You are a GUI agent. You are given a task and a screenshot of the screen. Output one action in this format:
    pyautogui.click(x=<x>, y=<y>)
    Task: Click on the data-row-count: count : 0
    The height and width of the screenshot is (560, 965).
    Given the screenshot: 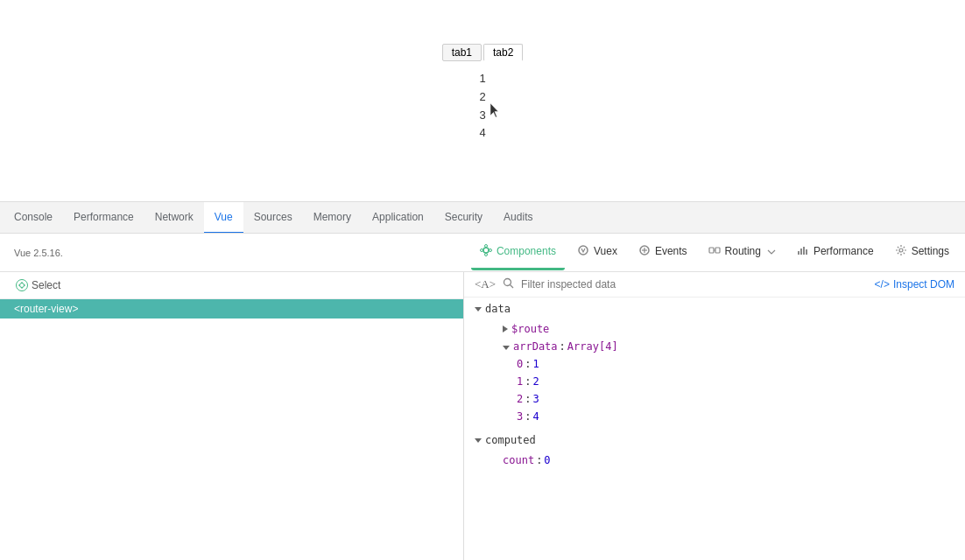 What is the action you would take?
    pyautogui.click(x=715, y=460)
    